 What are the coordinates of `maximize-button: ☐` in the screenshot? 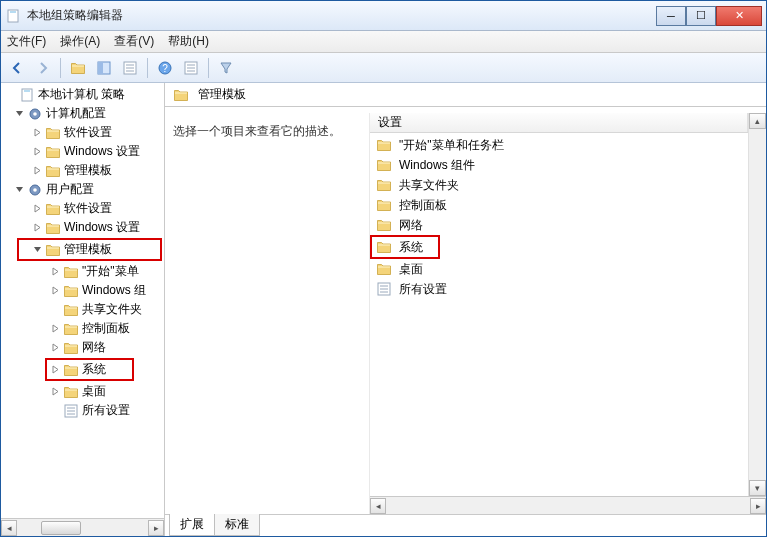 It's located at (701, 16).